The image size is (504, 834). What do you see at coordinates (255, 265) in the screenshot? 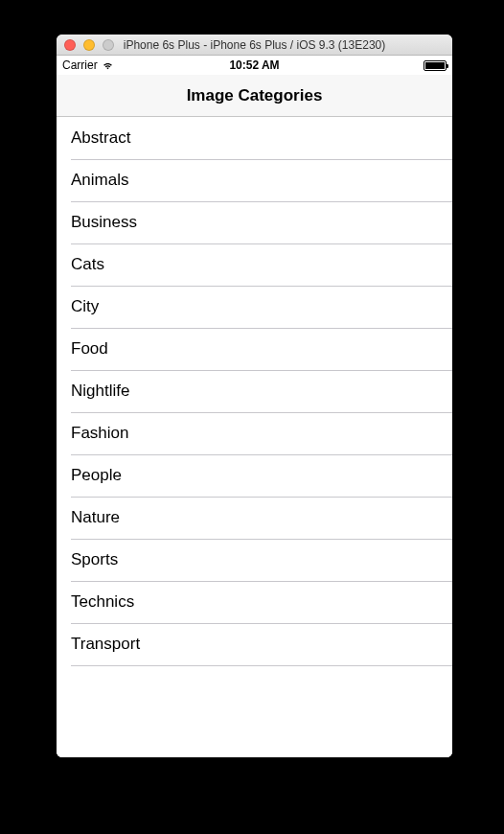
I see `table-row: Cats` at bounding box center [255, 265].